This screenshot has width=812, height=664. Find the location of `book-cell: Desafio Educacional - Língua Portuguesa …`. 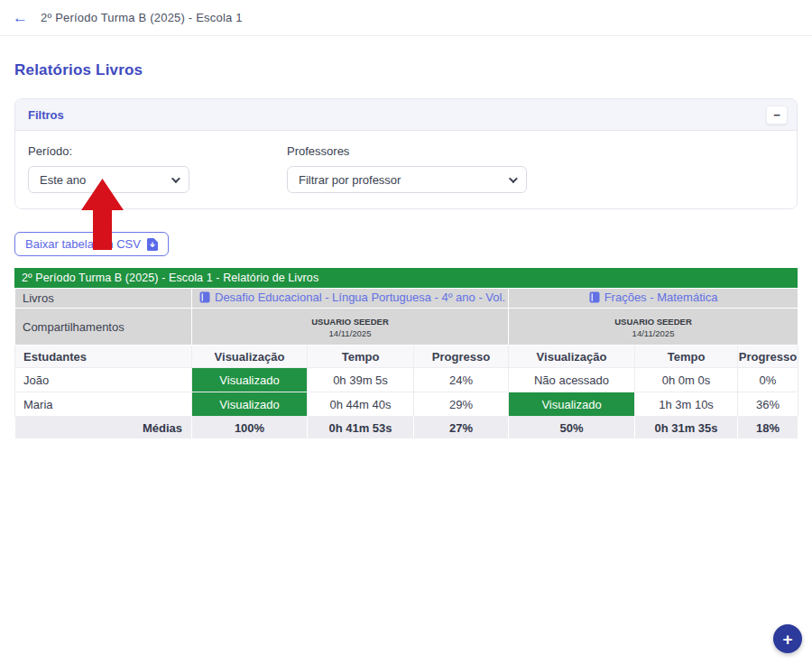

book-cell: Desafio Educacional - Língua Portuguesa … is located at coordinates (350, 299).